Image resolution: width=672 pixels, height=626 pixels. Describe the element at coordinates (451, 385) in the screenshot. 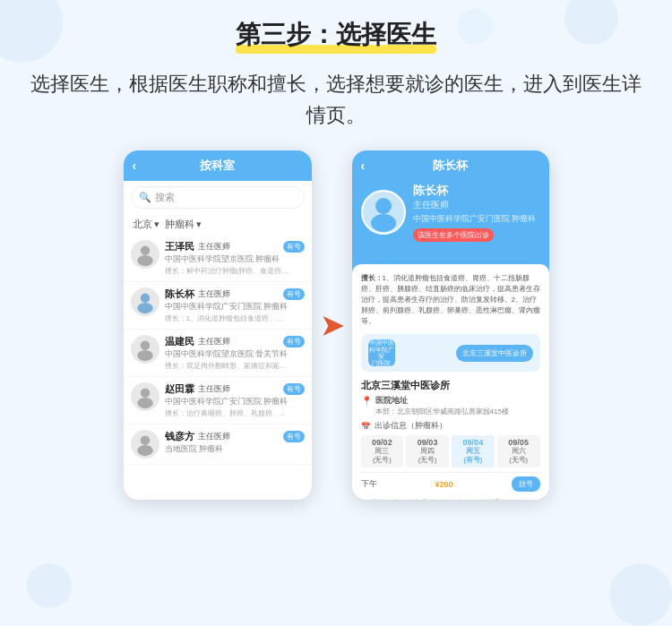

I see `clinic-title: 北京三溪堂中医诊所` at that location.